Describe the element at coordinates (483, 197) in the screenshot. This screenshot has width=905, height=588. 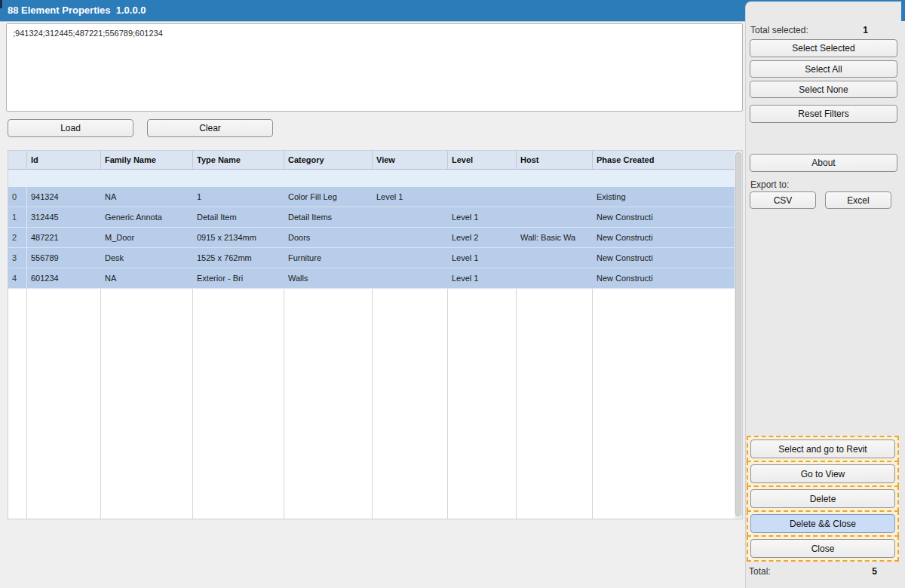
I see `cell-level` at that location.